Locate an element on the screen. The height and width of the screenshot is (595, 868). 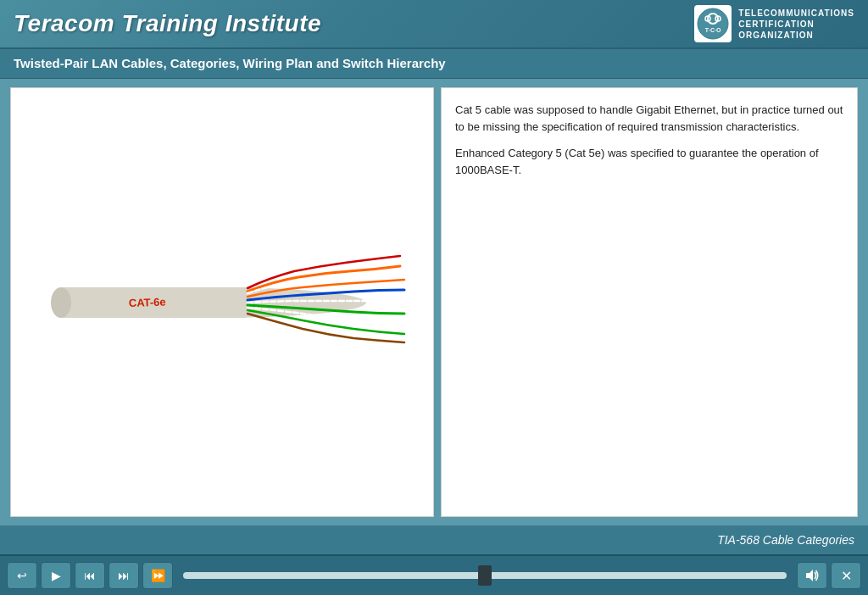
tco-logo: T·C·O is located at coordinates (713, 24).